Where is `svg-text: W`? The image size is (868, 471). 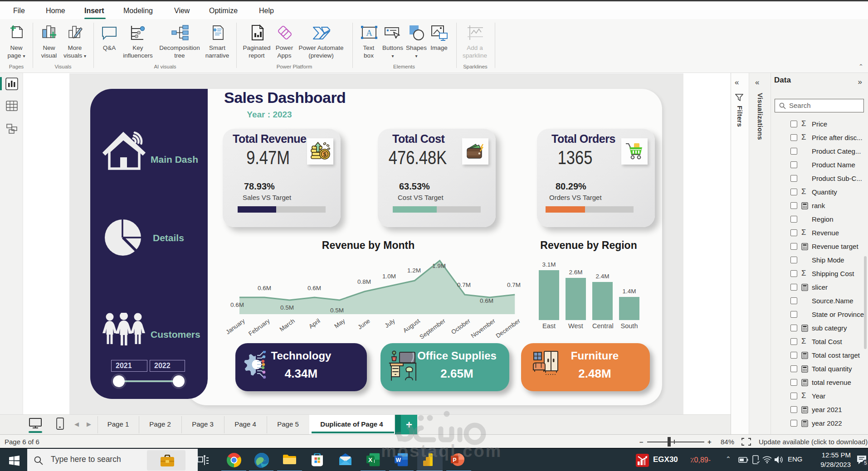
svg-text: W is located at coordinates (399, 460).